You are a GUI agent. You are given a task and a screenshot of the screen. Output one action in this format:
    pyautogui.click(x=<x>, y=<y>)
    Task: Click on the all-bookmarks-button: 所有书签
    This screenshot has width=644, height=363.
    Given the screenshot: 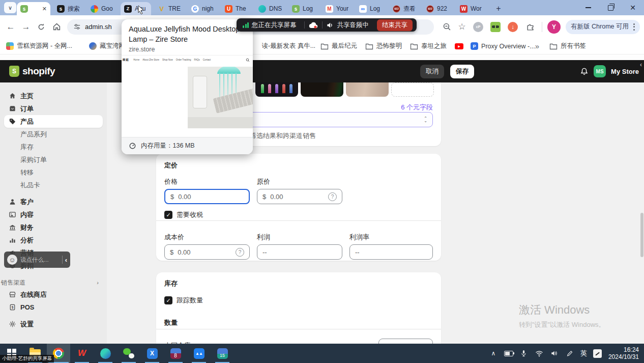 What is the action you would take?
    pyautogui.click(x=568, y=46)
    